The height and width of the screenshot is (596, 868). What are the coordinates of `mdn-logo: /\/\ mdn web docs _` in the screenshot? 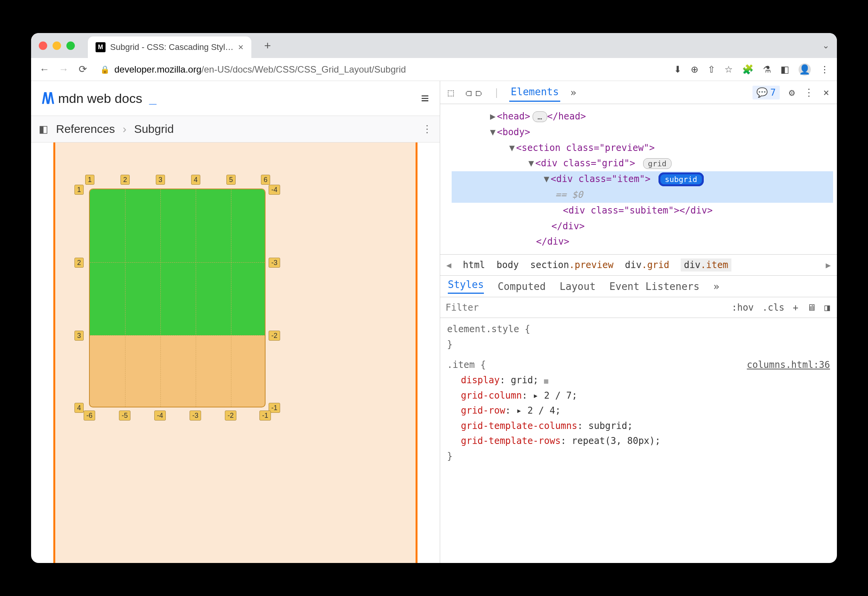 It's located at (99, 98).